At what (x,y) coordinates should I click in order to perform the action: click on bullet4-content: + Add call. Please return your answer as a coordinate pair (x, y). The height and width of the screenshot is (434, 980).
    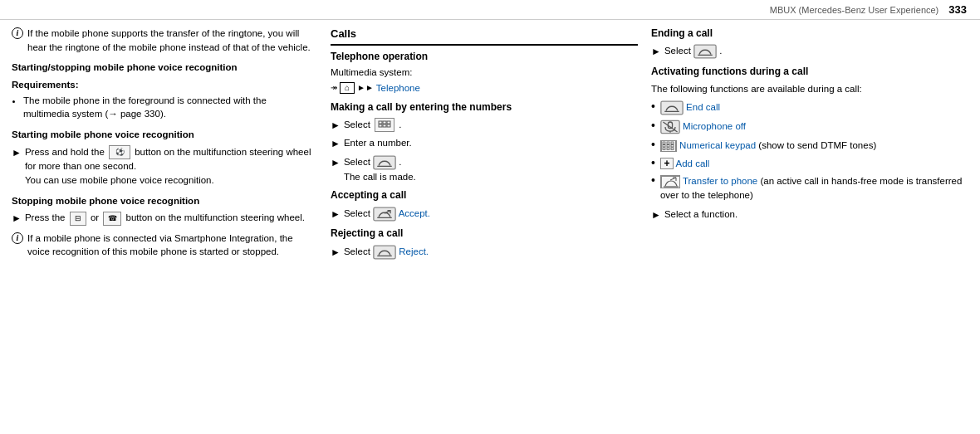
    Looking at the image, I should click on (684, 164).